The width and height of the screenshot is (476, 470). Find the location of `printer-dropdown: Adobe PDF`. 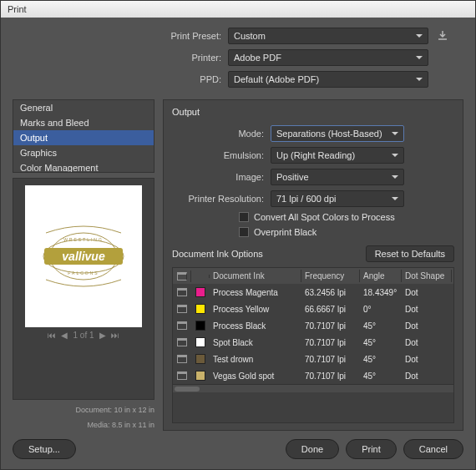

printer-dropdown: Adobe PDF is located at coordinates (328, 58).